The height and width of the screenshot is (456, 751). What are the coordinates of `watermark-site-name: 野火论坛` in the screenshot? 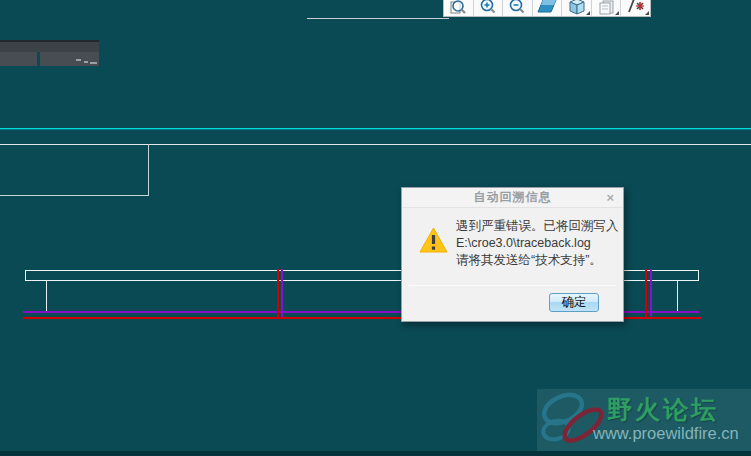 It's located at (663, 410).